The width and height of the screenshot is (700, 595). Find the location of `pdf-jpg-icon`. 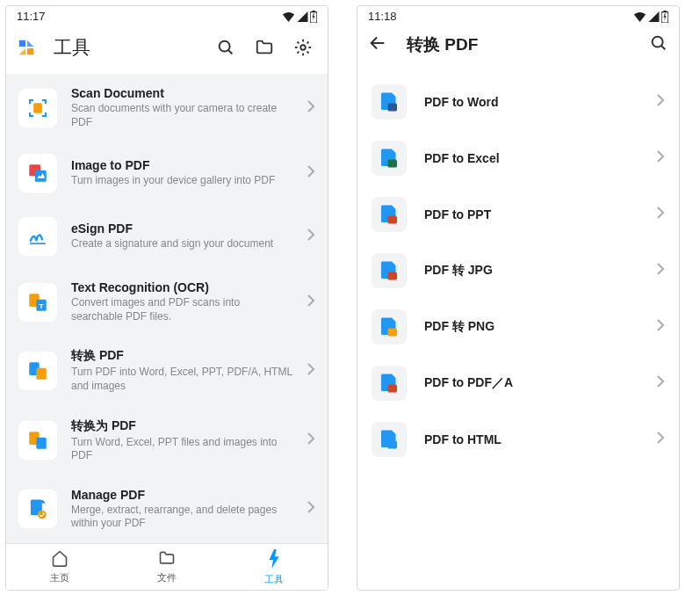

pdf-jpg-icon is located at coordinates (389, 271).